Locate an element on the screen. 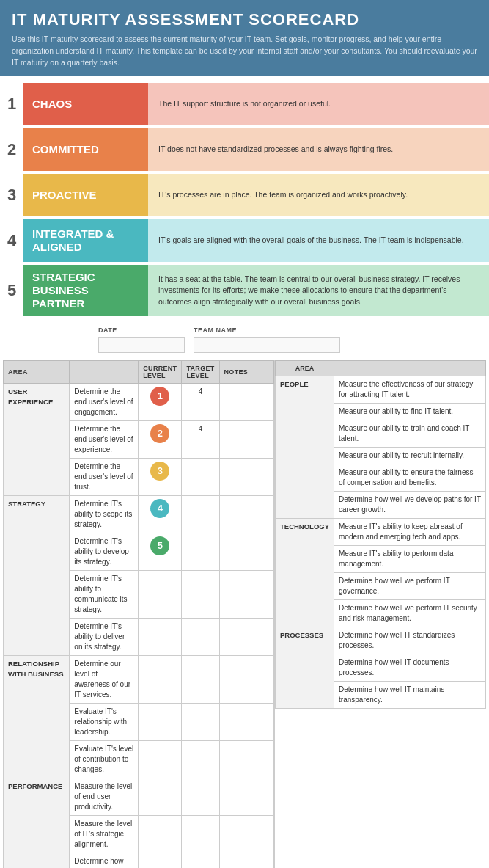  right-task-cell: Measure our ability to train and coach I… is located at coordinates (411, 434).